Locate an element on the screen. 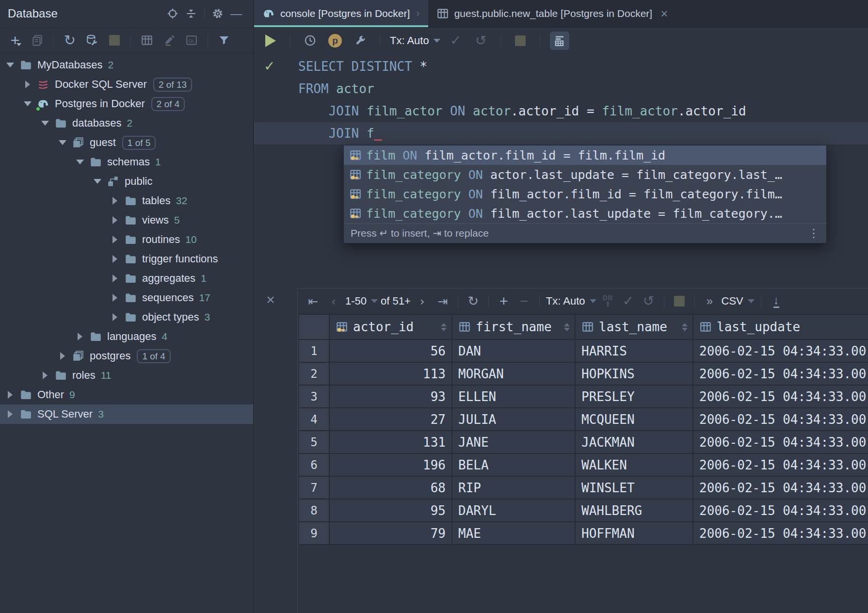 This screenshot has height=613, width=868. sort-toggle is located at coordinates (567, 327).